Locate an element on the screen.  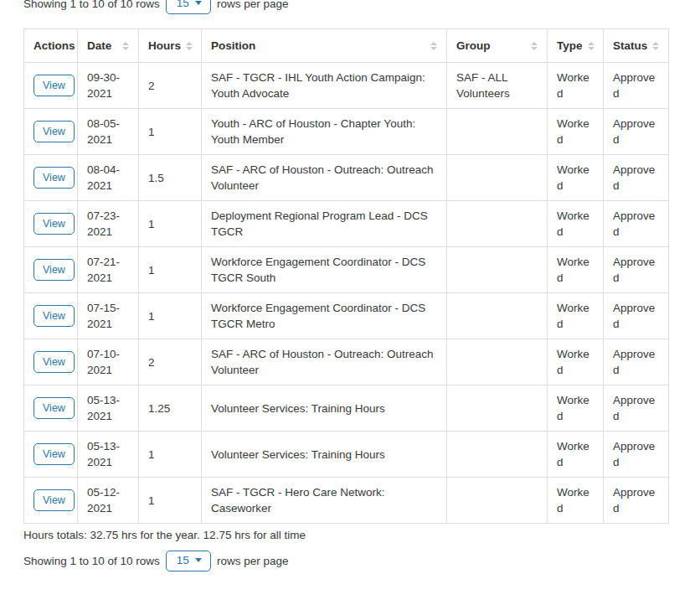
group-cell: SAF - ALL Volunteers is located at coordinates (497, 85).